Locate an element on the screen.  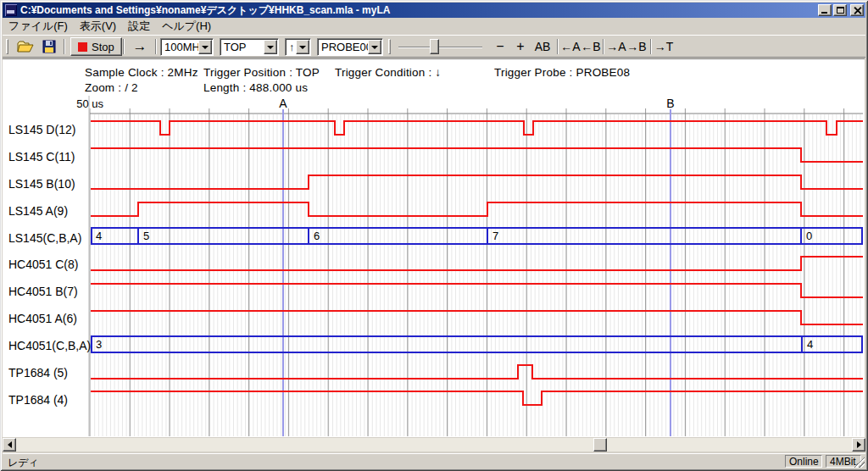
triangle-right-icon is located at coordinates (860, 445).